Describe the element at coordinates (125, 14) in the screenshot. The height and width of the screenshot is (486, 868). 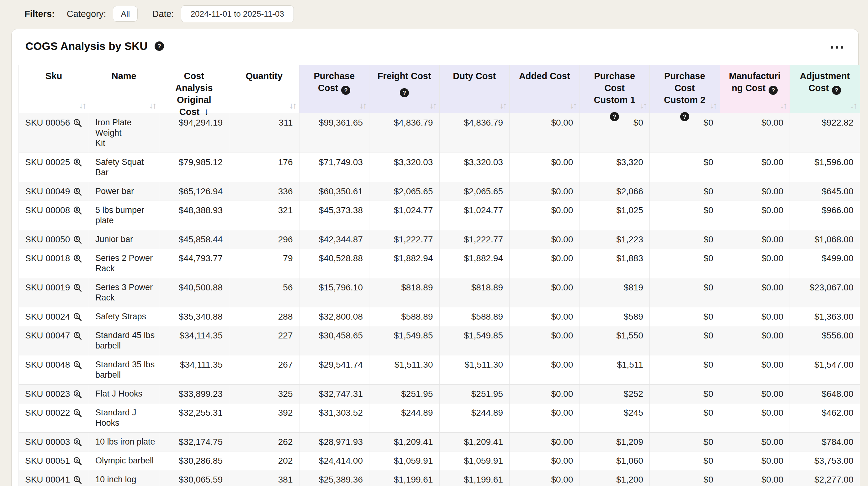
I see `category-filter-button: All` at that location.